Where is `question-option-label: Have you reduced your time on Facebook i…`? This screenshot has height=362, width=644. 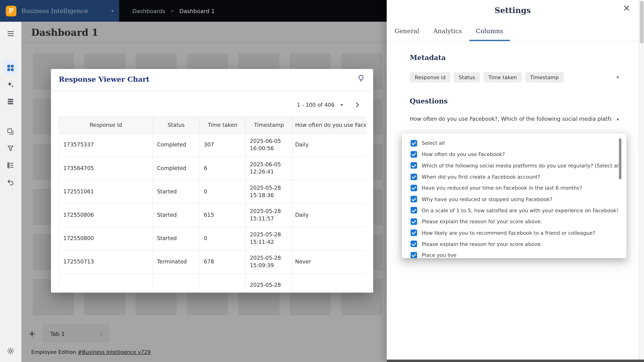 question-option-label: Have you reduced your time on Facebook i… is located at coordinates (502, 188).